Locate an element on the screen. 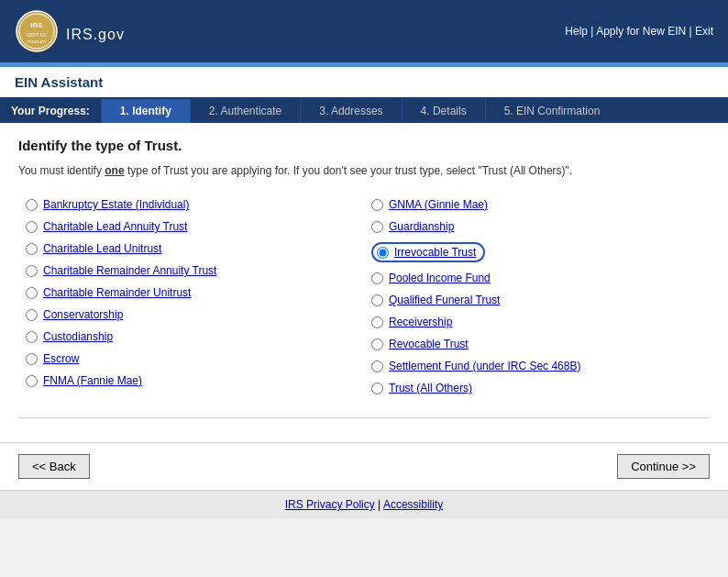 This screenshot has height=577, width=728. continue-button: Continue >> is located at coordinates (664, 466).